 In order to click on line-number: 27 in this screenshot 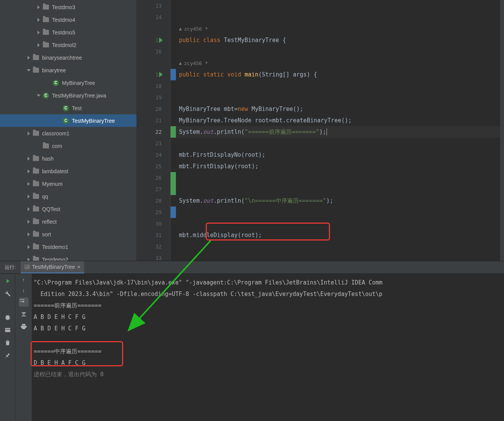, I will do `click(154, 189)`.